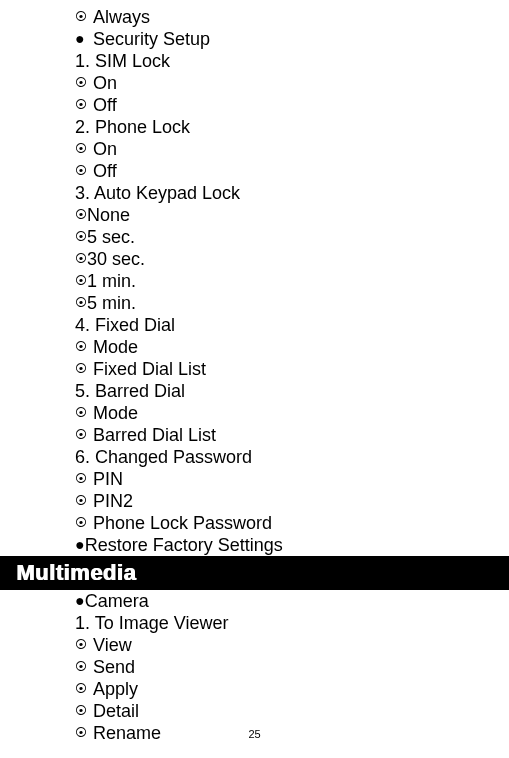 Image resolution: width=509 pixels, height=758 pixels. What do you see at coordinates (292, 17) in the screenshot?
I see `menu-line: ⦿Always` at bounding box center [292, 17].